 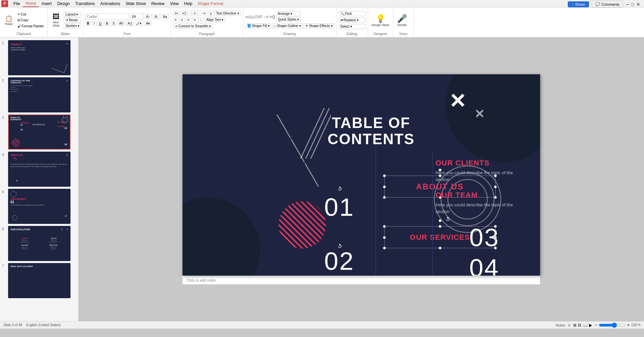 I want to click on section-button: Section ▾, so click(x=72, y=26).